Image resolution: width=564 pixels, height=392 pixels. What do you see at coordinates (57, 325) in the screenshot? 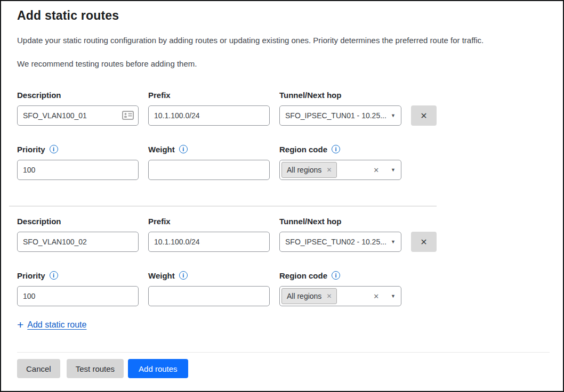
I see `add-static-route-label: Add static route` at bounding box center [57, 325].